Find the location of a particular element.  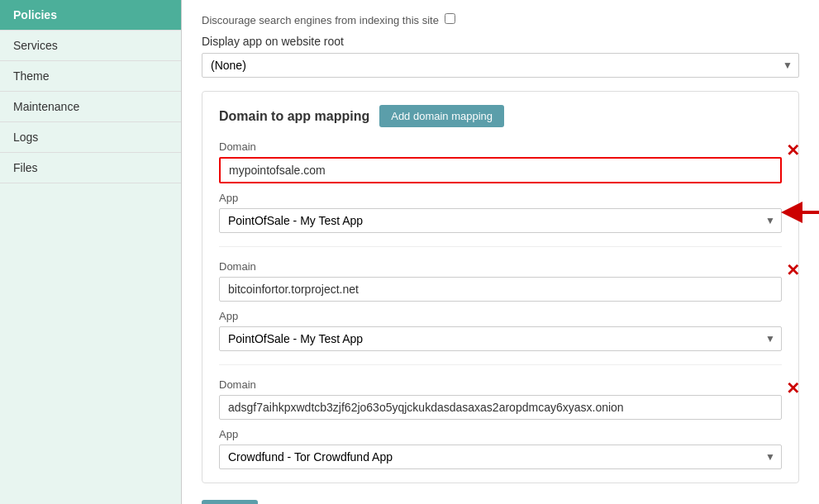

domain-label-2: Domain is located at coordinates (501, 266).